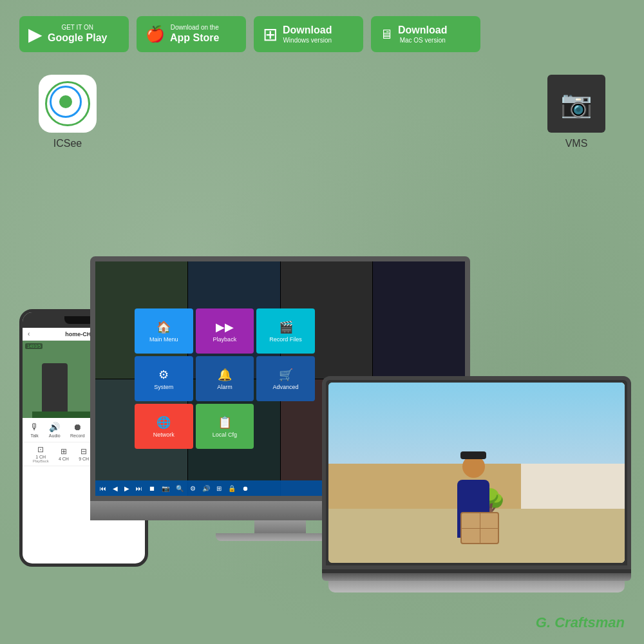  I want to click on 4ch-icon: ⊞, so click(64, 451).